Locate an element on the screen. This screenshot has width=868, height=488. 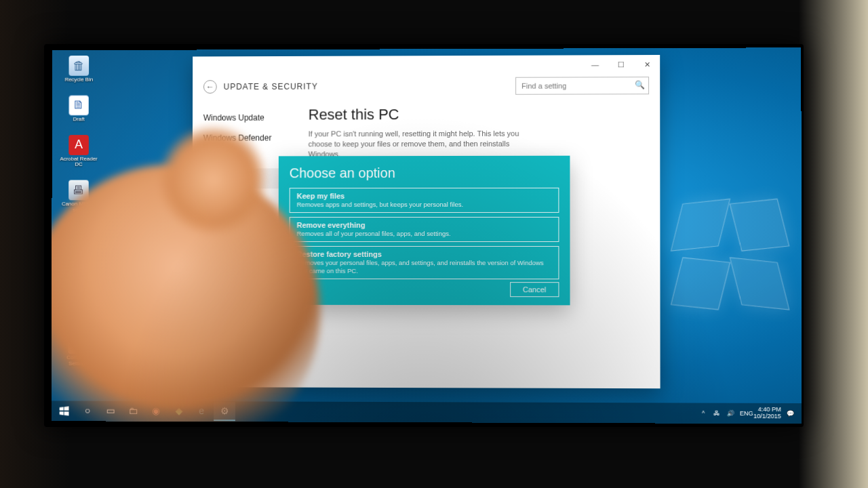
cancel-button: Cancel is located at coordinates (534, 289).